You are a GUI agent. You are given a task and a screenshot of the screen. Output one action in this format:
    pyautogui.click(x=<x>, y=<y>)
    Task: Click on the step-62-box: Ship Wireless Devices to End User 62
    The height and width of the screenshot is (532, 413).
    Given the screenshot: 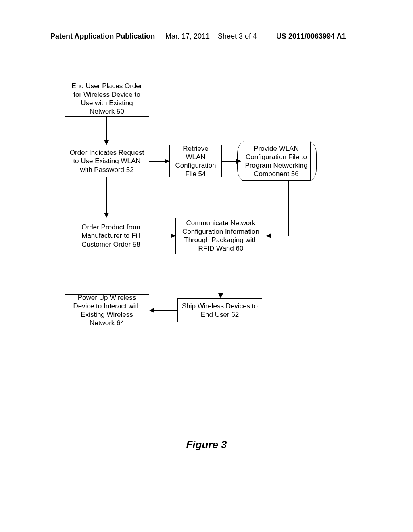 What is the action you would take?
    pyautogui.click(x=220, y=310)
    